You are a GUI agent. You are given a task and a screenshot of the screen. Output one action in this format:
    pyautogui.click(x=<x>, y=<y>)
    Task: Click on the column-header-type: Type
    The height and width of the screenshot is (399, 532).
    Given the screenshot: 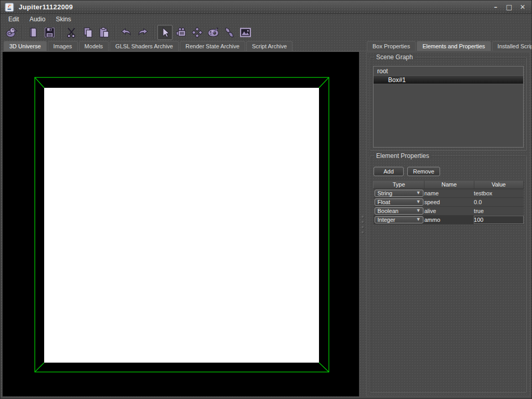 What is the action you would take?
    pyautogui.click(x=399, y=185)
    